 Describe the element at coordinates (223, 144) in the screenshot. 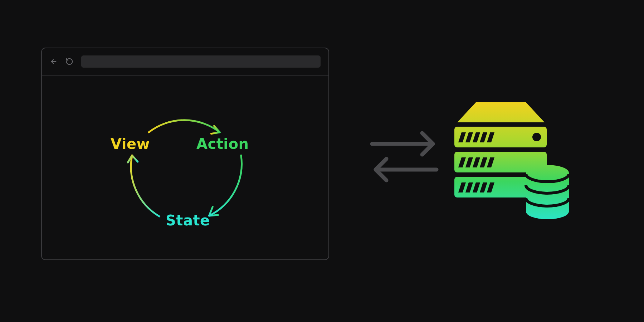

I see `node-action: Action` at that location.